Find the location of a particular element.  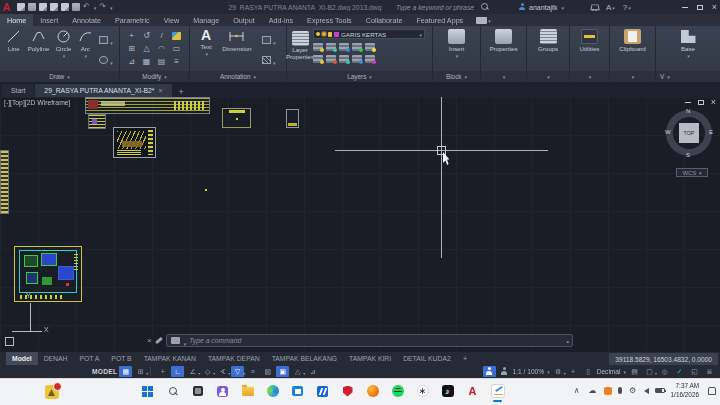

panel-label-clipboard is located at coordinates (632, 76).